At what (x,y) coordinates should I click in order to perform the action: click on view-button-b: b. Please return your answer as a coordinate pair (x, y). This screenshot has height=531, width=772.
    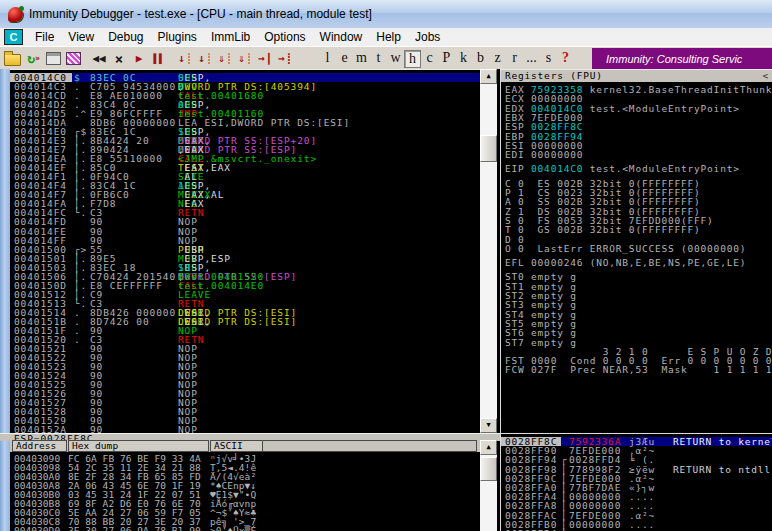
    Looking at the image, I should click on (480, 59).